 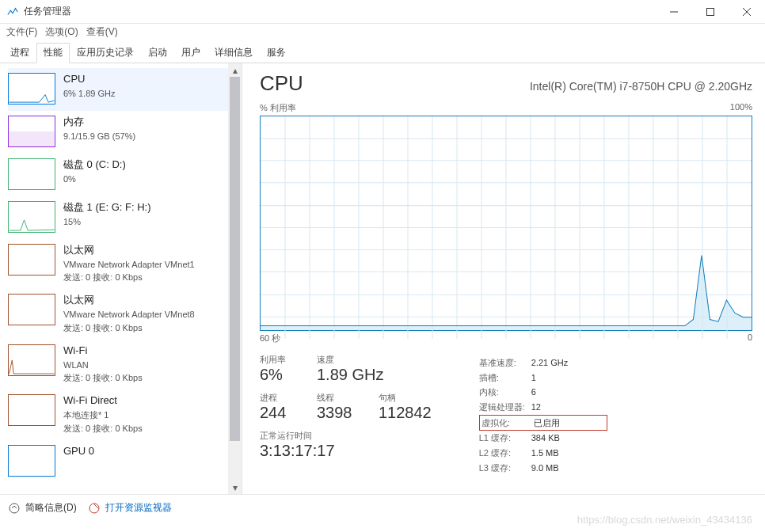 What do you see at coordinates (567, 439) in the screenshot?
I see `spec-value: 384 KB` at bounding box center [567, 439].